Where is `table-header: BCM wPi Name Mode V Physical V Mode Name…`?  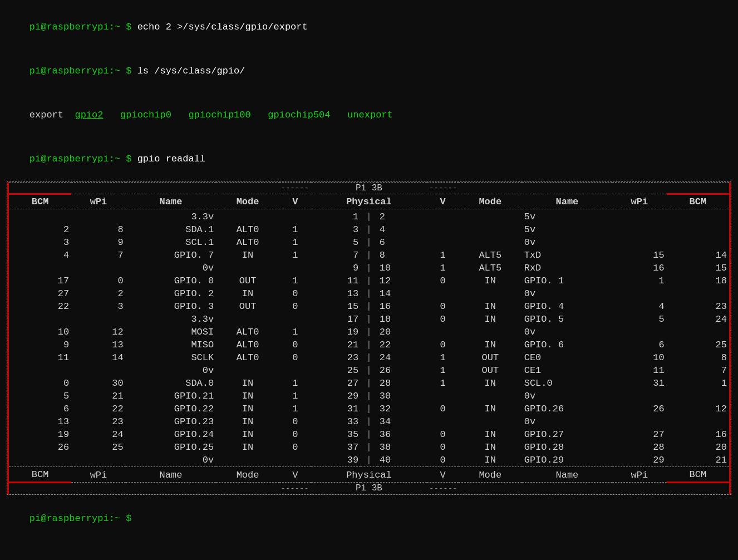
table-header: BCM wPi Name Mode V Physical V Mode Name… is located at coordinates (370, 202).